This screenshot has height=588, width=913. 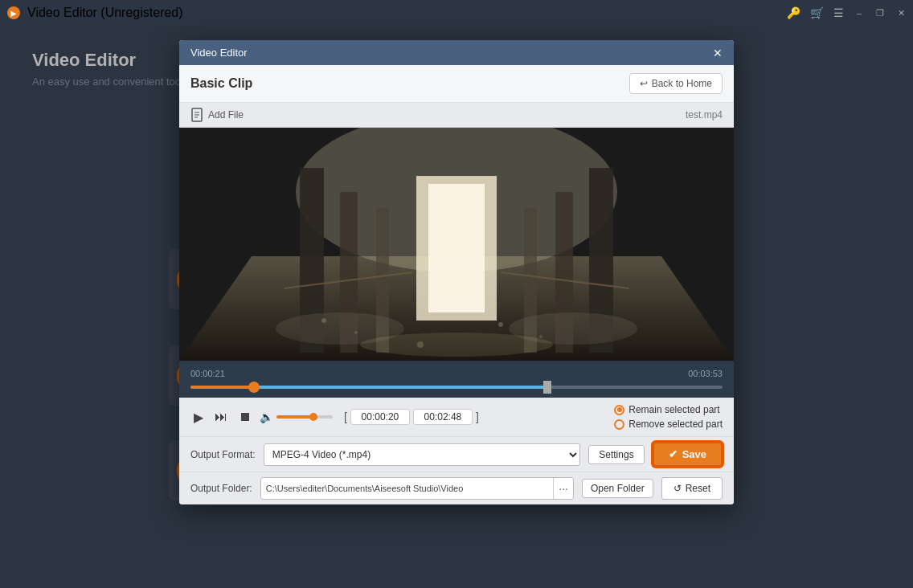 I want to click on stop-button: ⏹, so click(x=245, y=417).